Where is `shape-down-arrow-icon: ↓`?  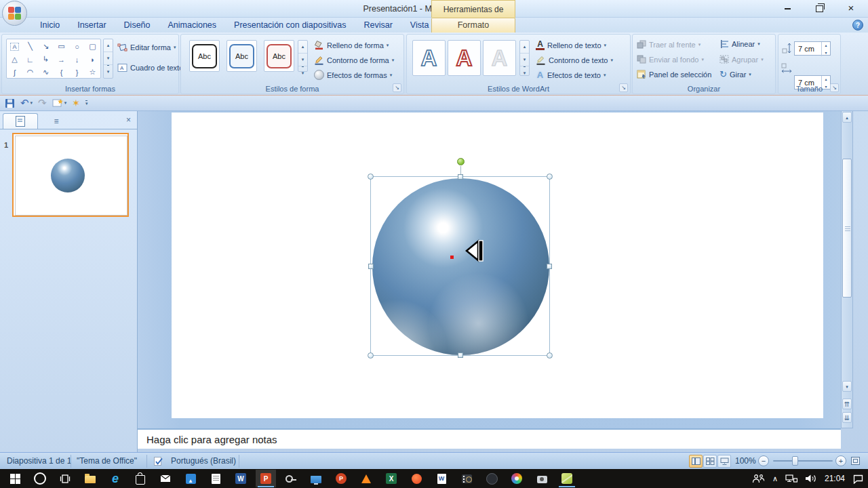 shape-down-arrow-icon: ↓ is located at coordinates (77, 60).